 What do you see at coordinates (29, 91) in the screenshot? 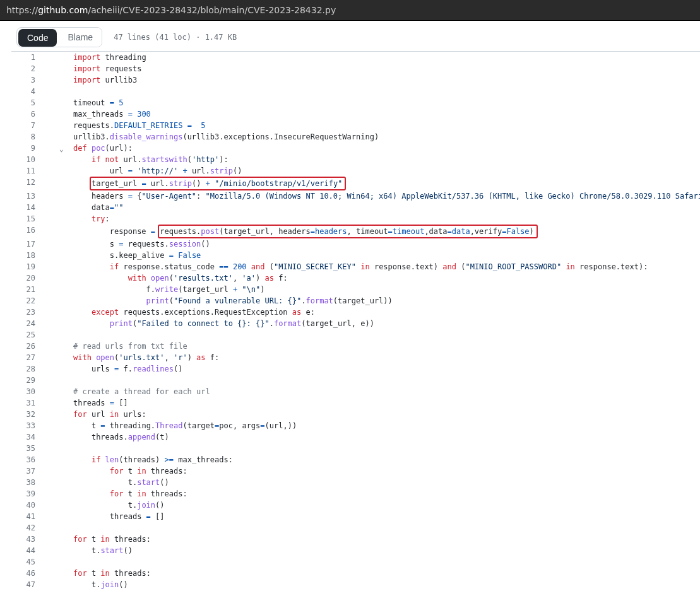
I see `line-number: 4` at bounding box center [29, 91].